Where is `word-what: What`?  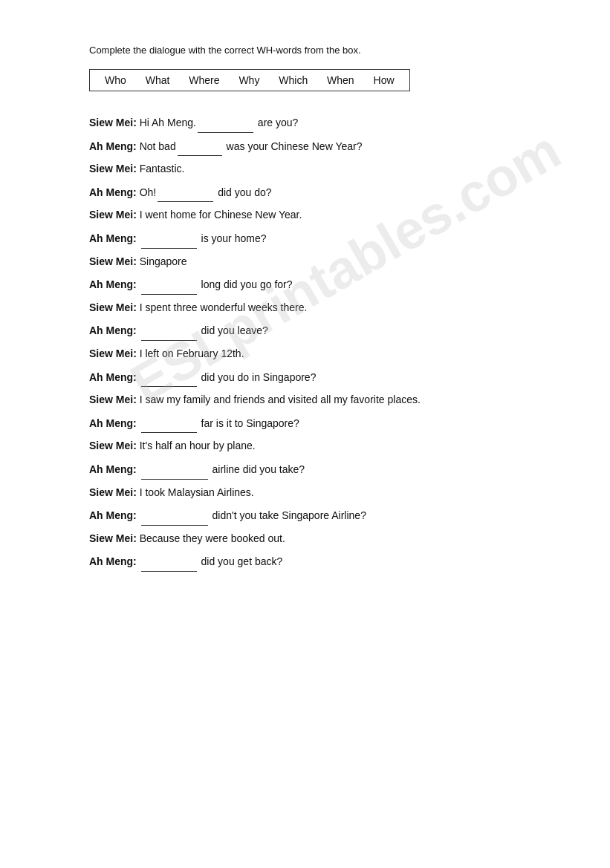 word-what: What is located at coordinates (158, 80).